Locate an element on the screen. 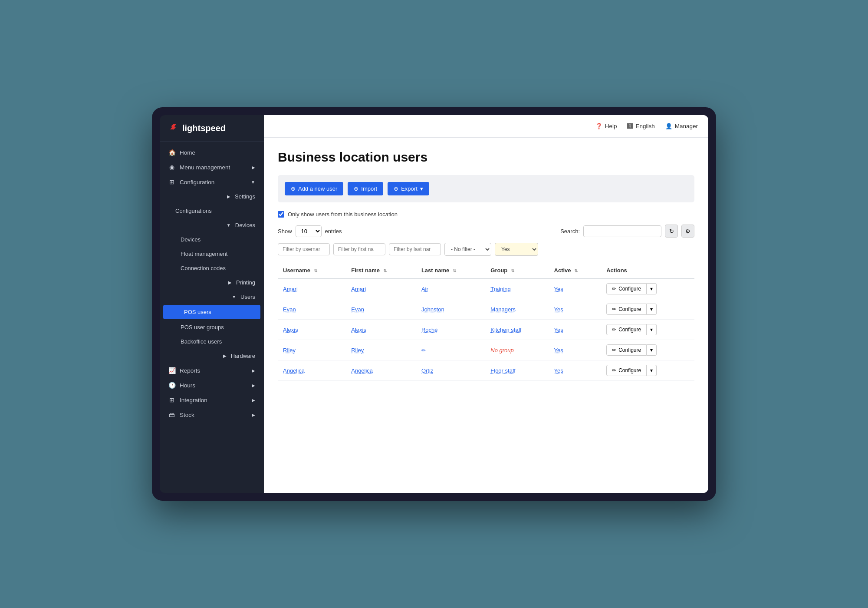 The width and height of the screenshot is (868, 608). table-row: AlexisAlexisRochéKitchen staffYes ✏ Conf… is located at coordinates (486, 330).